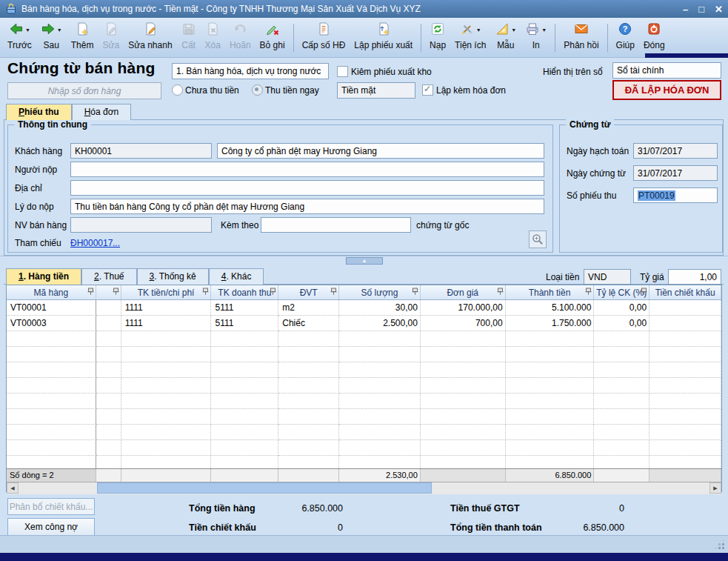 The height and width of the screenshot is (561, 728). What do you see at coordinates (550, 323) in the screenshot?
I see `grid-cell: 1.750.000` at bounding box center [550, 323].